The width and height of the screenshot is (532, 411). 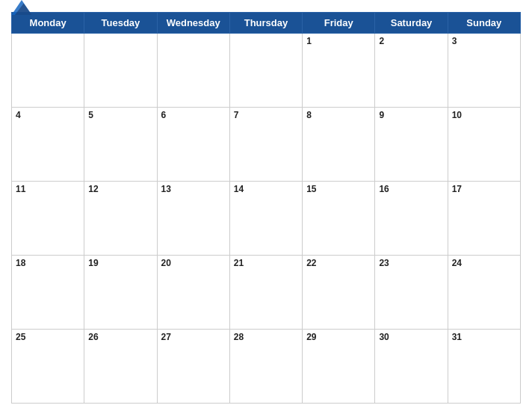 I want to click on calendar-cell: 1, so click(x=339, y=70).